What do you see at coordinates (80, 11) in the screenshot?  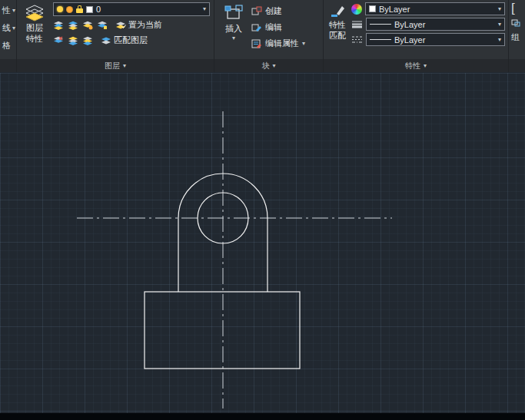 I see `layer-unlock-icon` at bounding box center [80, 11].